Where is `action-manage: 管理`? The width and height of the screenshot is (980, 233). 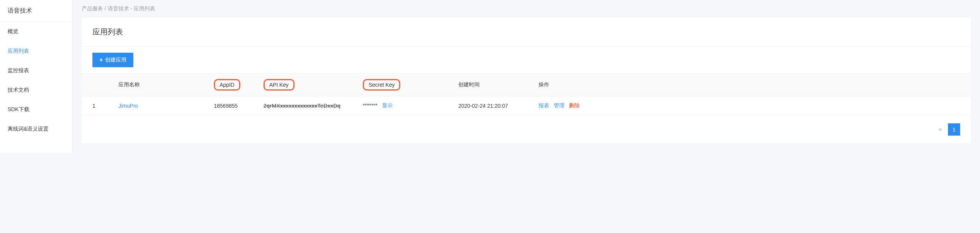
action-manage: 管理 is located at coordinates (559, 105).